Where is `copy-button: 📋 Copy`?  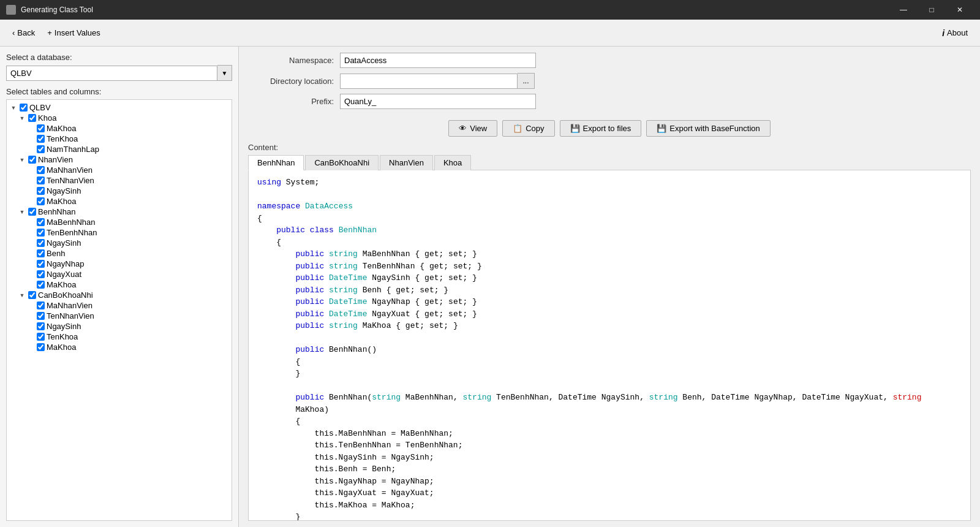 copy-button: 📋 Copy is located at coordinates (528, 129).